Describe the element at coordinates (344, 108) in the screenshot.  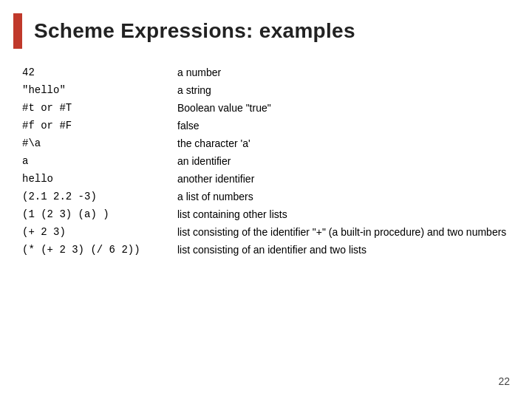
I see `desc-cell: Boolean value "true"` at that location.